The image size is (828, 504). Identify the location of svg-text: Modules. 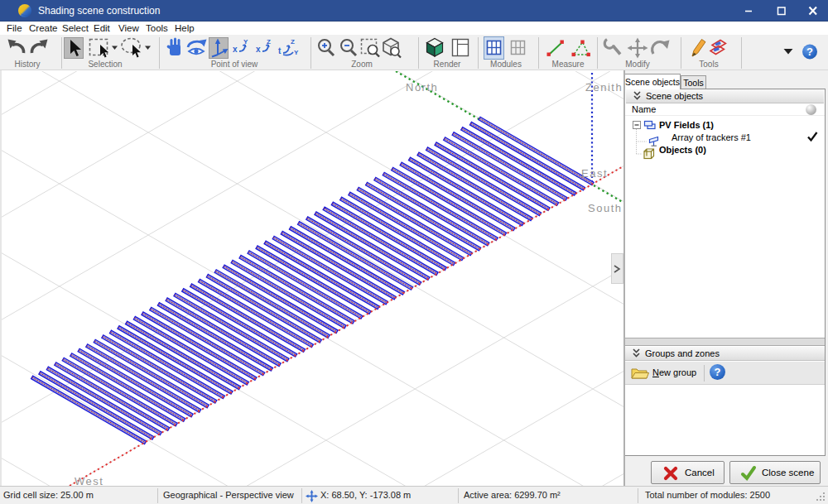
(506, 65).